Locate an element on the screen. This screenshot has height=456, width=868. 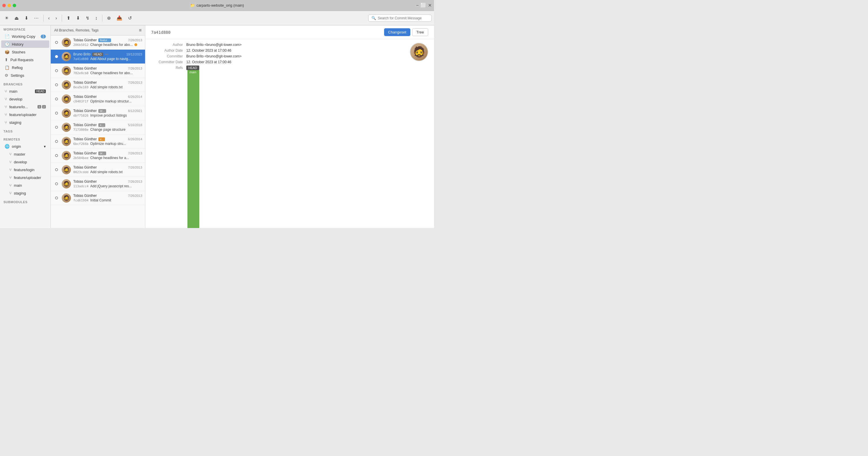
avatar-img-11: 🧔 is located at coordinates (66, 198).